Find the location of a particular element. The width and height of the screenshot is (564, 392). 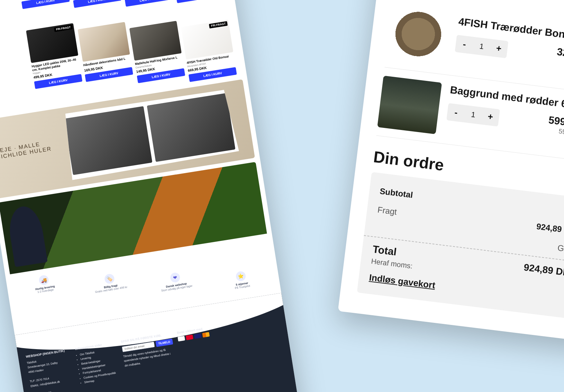

feature-item: ⭐ 5 stjerner På Trustpilot is located at coordinates (242, 280).